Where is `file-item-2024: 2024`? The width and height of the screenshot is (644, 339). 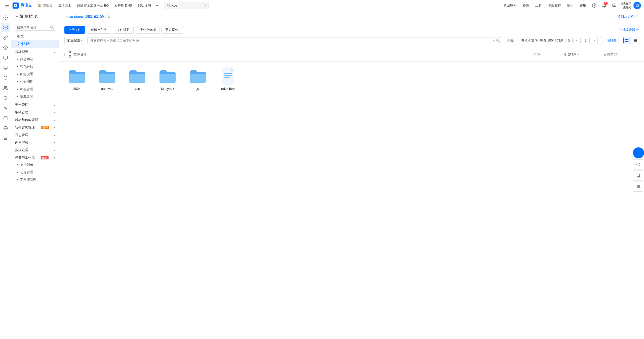 file-item-2024: 2024 is located at coordinates (77, 78).